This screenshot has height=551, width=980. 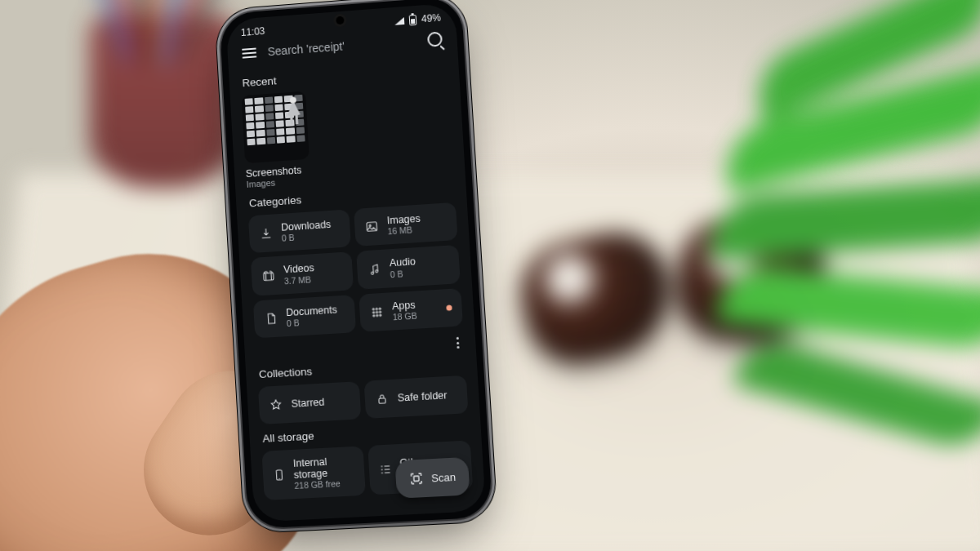 What do you see at coordinates (276, 405) in the screenshot?
I see `star-icon` at bounding box center [276, 405].